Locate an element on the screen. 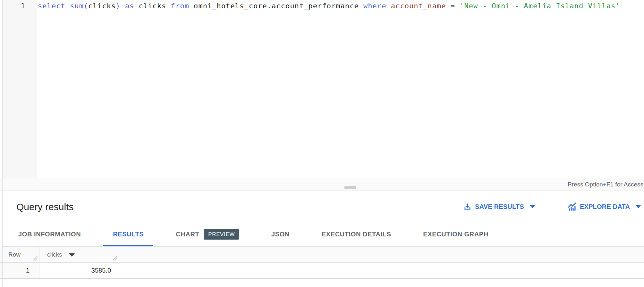 Image resolution: width=644 pixels, height=287 pixels. tab-results-label: RESULTS is located at coordinates (128, 234).